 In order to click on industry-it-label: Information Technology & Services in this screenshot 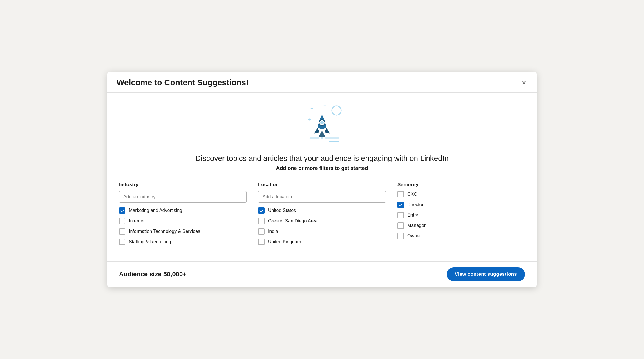, I will do `click(164, 231)`.